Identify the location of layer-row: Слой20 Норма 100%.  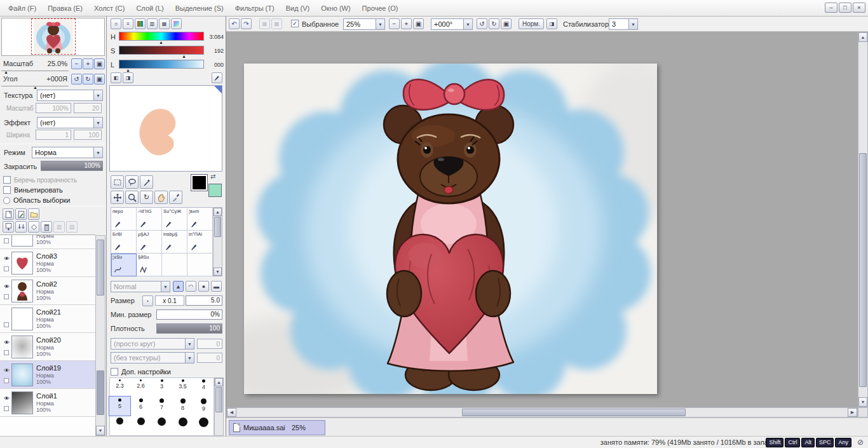
(48, 347).